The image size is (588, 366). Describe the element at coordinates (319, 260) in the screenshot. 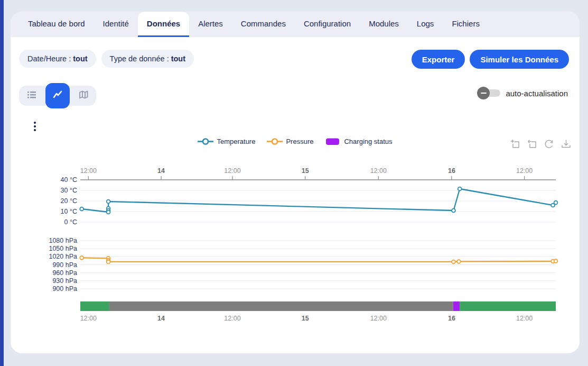

I see `pressure-series-line` at that location.